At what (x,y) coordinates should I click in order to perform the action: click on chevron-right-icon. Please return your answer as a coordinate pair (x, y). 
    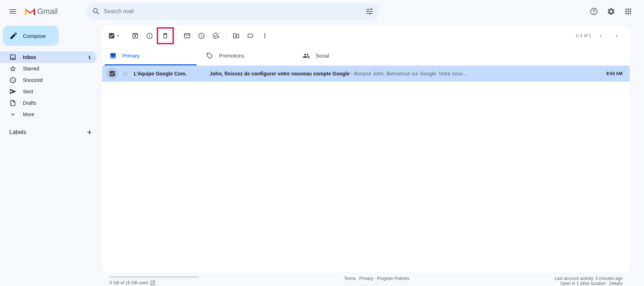
    Looking at the image, I should click on (617, 36).